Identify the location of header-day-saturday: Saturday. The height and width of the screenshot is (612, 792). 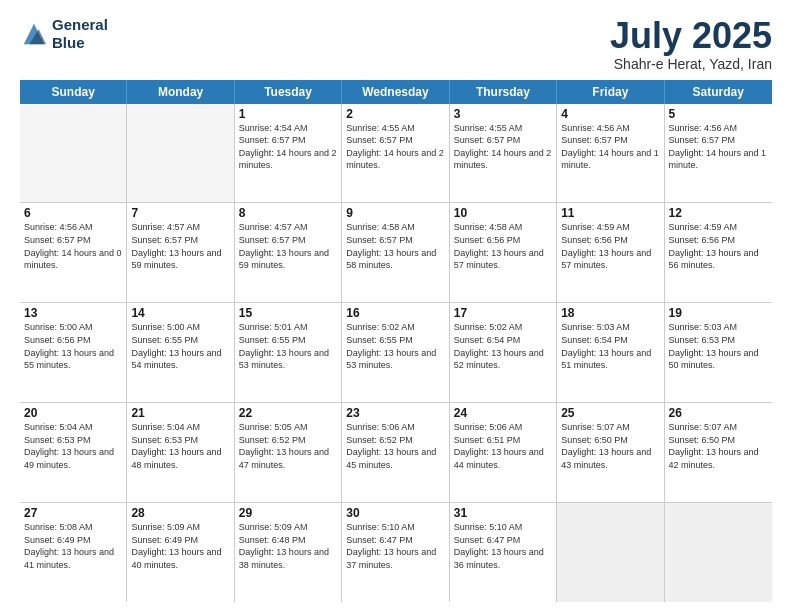
(718, 92).